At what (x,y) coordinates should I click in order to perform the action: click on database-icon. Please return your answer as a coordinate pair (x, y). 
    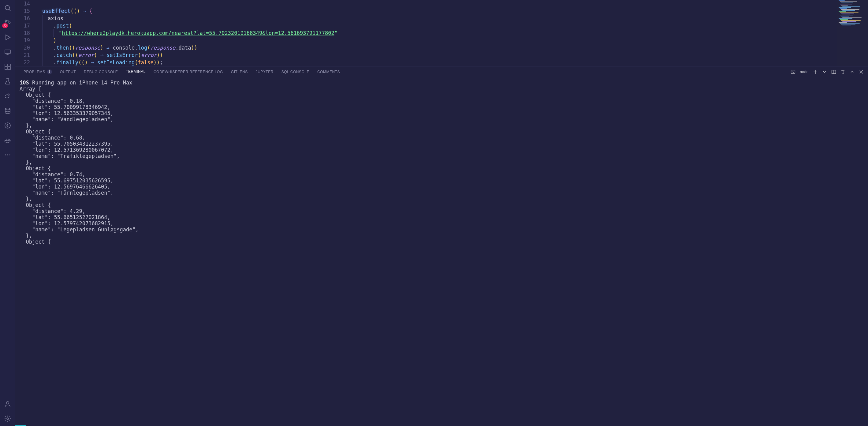
    Looking at the image, I should click on (7, 111).